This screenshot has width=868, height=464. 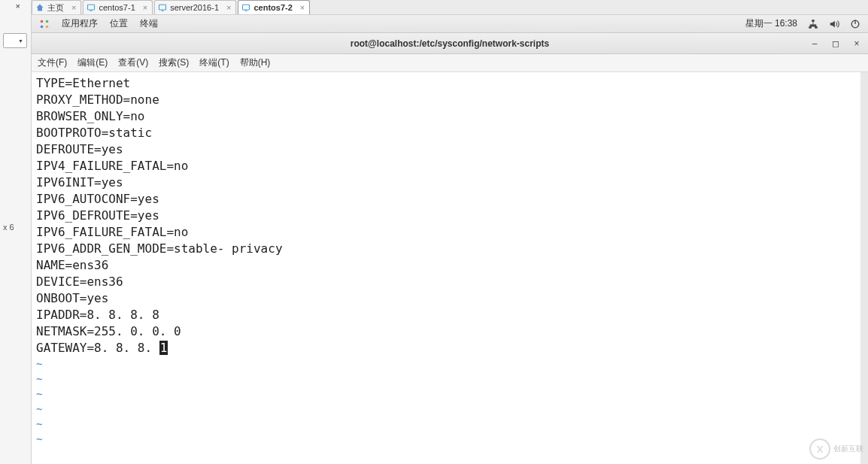 I want to click on tab-label: centos7-2, so click(x=272, y=8).